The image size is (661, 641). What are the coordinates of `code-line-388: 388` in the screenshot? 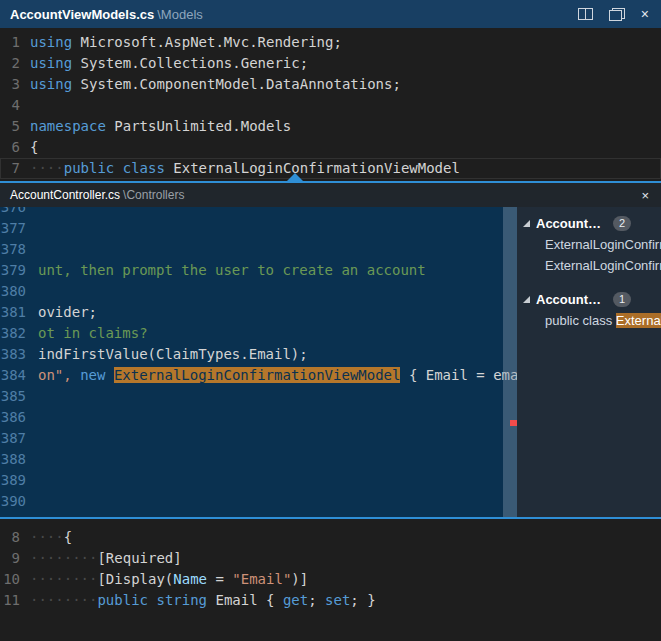 It's located at (258, 460).